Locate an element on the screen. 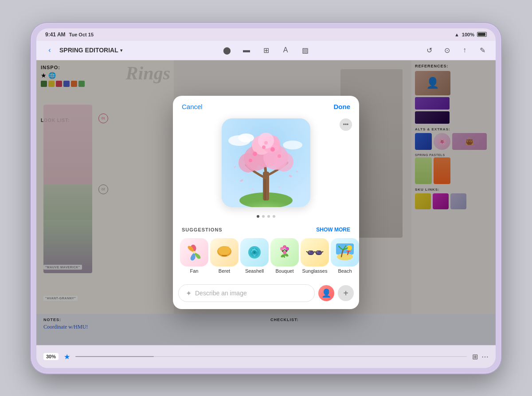 The width and height of the screenshot is (532, 396). status-date: Tue Oct 15 is located at coordinates (82, 35).